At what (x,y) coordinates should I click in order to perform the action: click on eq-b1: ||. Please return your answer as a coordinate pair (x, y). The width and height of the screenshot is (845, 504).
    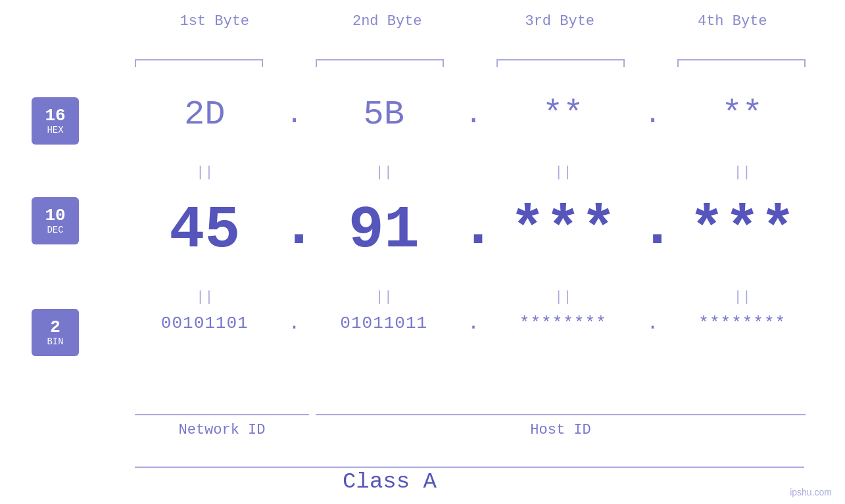
    Looking at the image, I should click on (205, 297).